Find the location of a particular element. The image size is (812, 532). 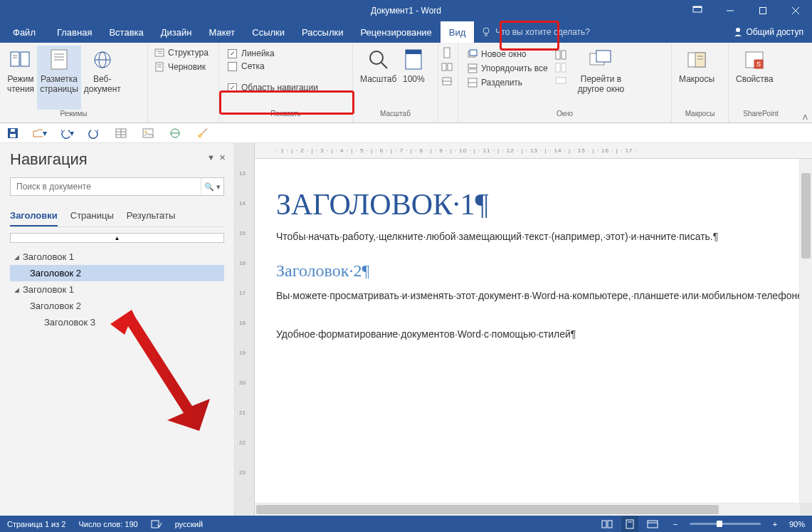

zoom-out-button: − is located at coordinates (675, 524).